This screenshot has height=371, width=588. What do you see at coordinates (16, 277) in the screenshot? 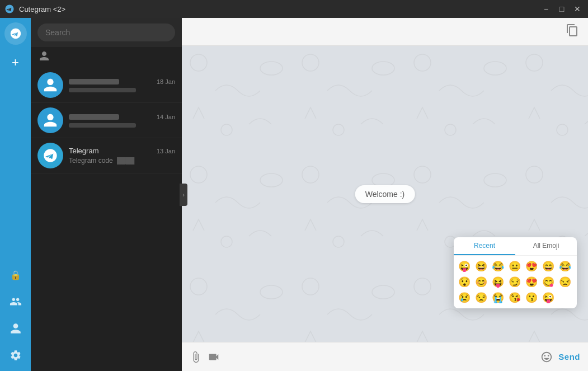
I see `lock-area: 🔒 Add Secret Chat` at bounding box center [16, 277].